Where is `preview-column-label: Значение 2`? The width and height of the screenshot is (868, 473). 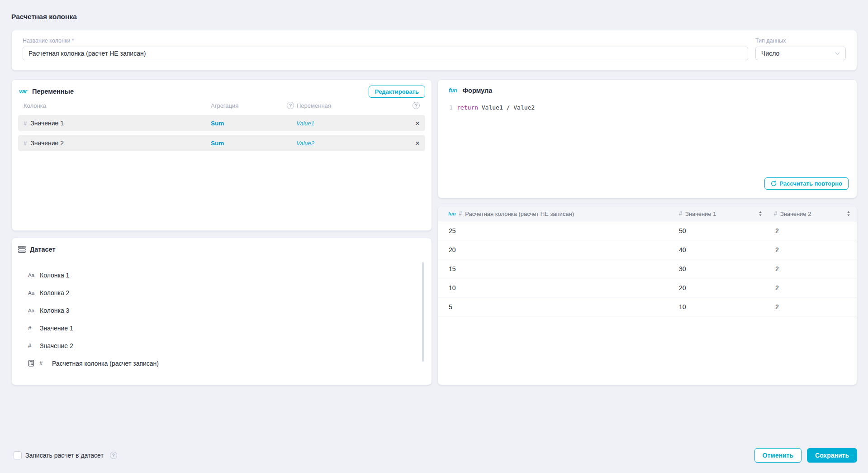
preview-column-label: Значение 2 is located at coordinates (796, 214).